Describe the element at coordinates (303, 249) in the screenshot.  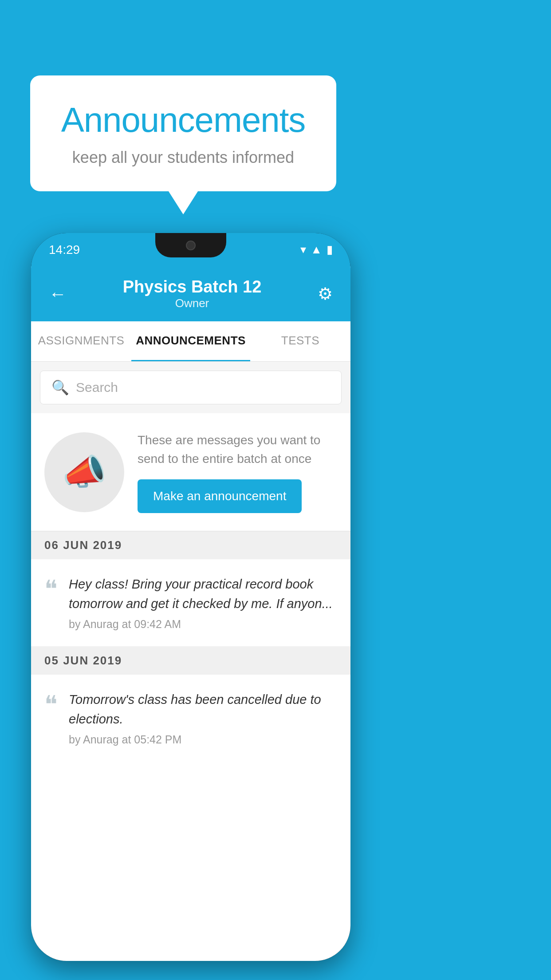
I see `wifi-icon: ▾` at that location.